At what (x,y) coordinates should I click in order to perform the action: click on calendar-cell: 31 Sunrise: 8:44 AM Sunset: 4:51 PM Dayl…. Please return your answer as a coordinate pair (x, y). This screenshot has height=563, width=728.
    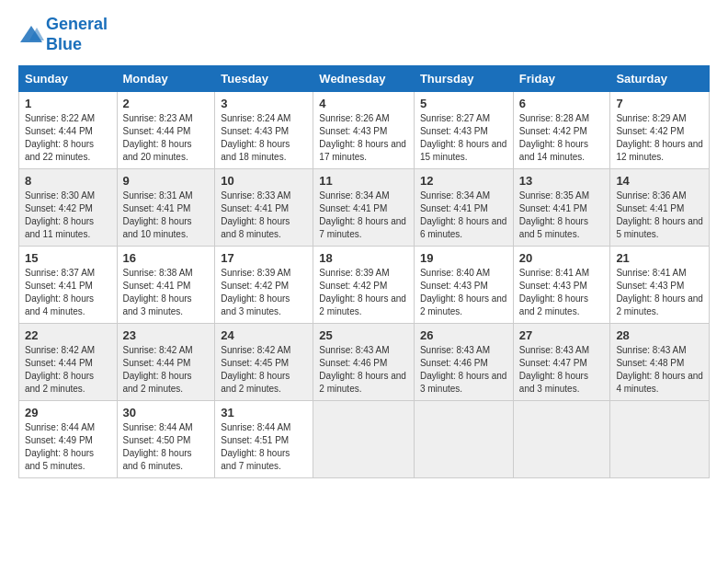
    Looking at the image, I should click on (265, 440).